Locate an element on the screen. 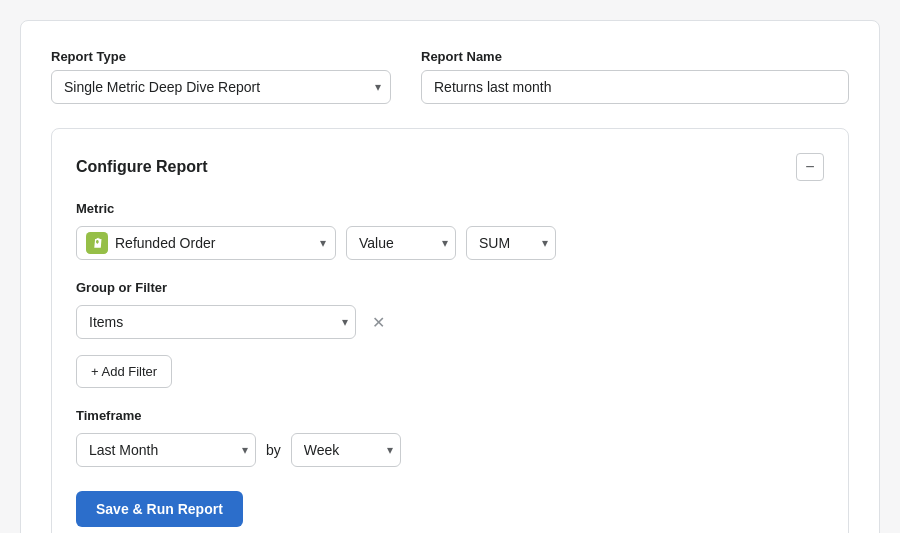 The width and height of the screenshot is (900, 533). period-select-wrapper: Week ▾ is located at coordinates (346, 450).